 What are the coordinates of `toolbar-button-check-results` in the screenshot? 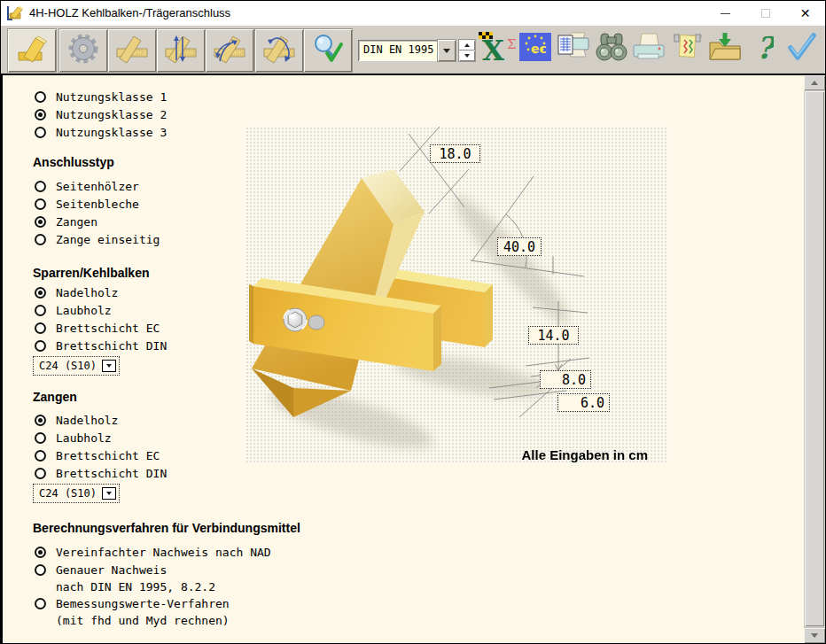 It's located at (328, 50).